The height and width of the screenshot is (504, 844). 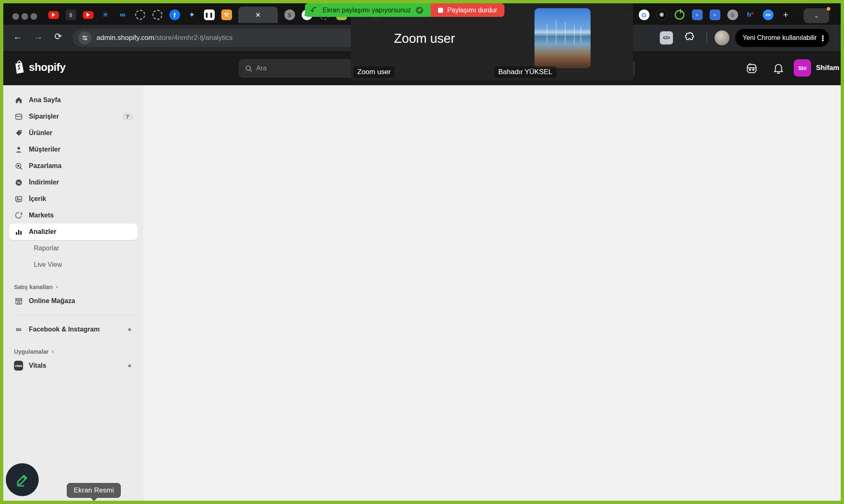 I want to click on pause-tab-icon: ❚❚, so click(x=209, y=15).